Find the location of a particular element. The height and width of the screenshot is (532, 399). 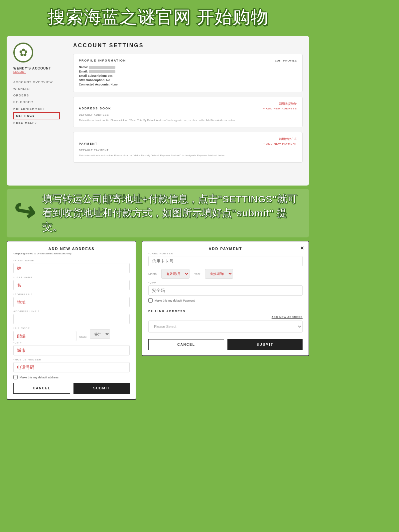

address2-field: ADDRESS LINE 2 is located at coordinates (71, 317).